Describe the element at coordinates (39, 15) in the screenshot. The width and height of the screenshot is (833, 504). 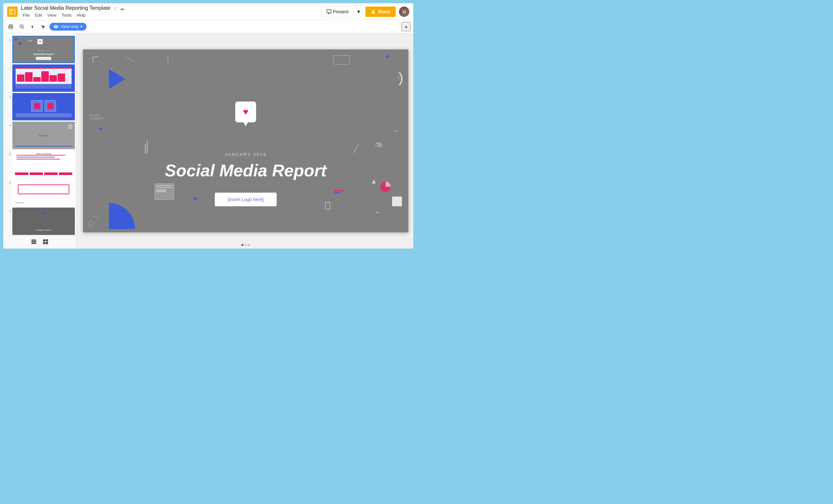
I see `menu-edit: Edit` at that location.